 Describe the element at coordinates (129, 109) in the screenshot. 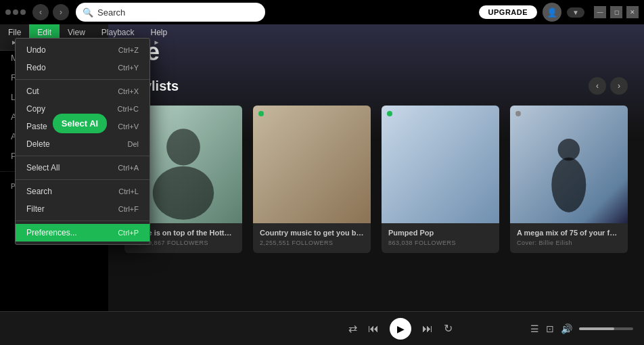

I see `copy-shortcut: Ctrl+C` at that location.